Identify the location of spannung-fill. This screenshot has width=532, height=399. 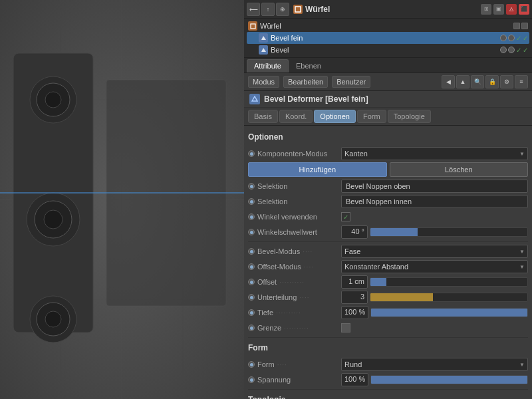
(450, 380).